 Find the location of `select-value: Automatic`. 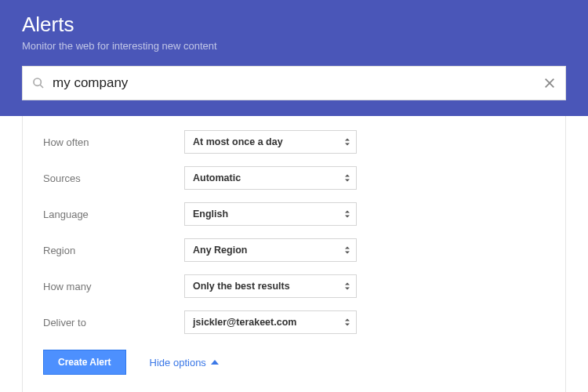

select-value: Automatic is located at coordinates (216, 178).